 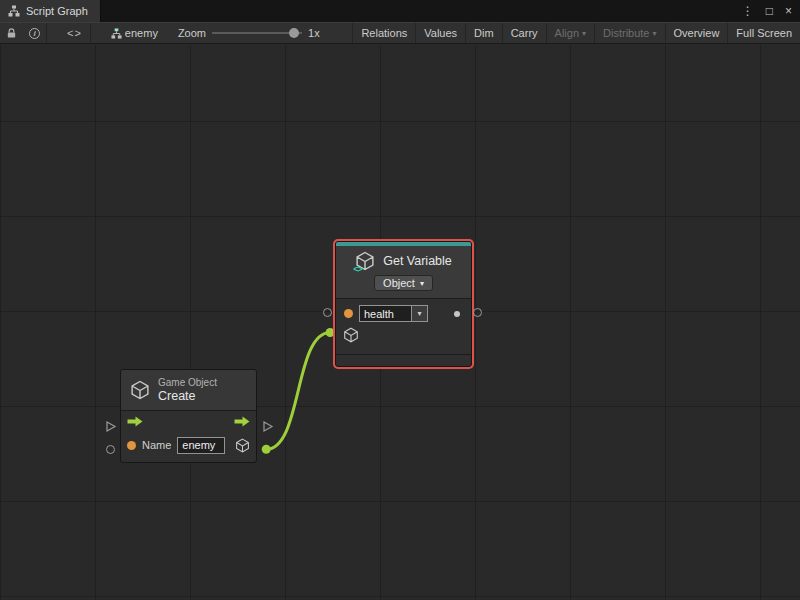 I want to click on window-controls: ⋮ □ ×, so click(x=771, y=11).